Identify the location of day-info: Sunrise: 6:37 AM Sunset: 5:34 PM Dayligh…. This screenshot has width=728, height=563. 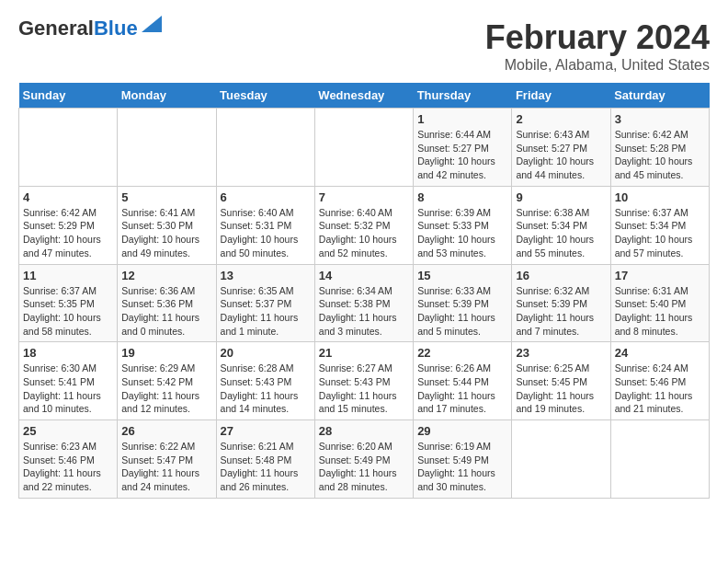
(660, 234).